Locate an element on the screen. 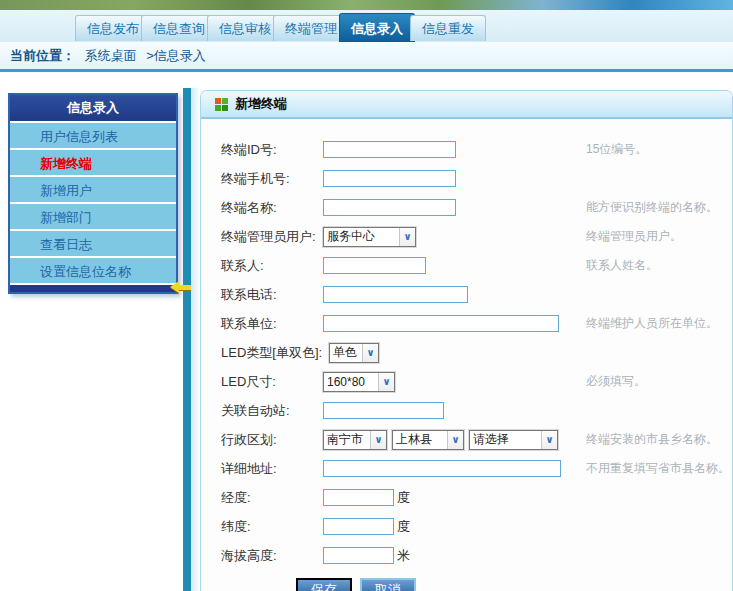 The height and width of the screenshot is (591, 733). field-label: 纬度: is located at coordinates (272, 527).